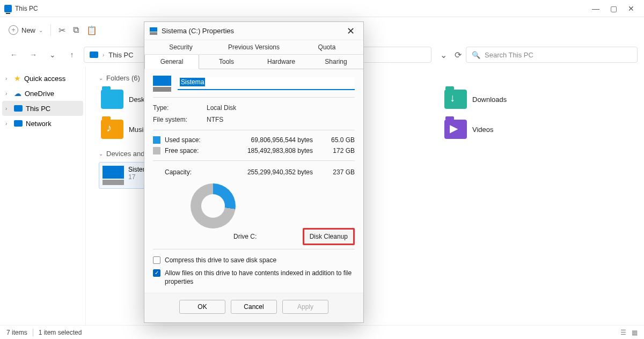  I want to click on tabs: Security Previous Versions Quota General…, so click(254, 55).